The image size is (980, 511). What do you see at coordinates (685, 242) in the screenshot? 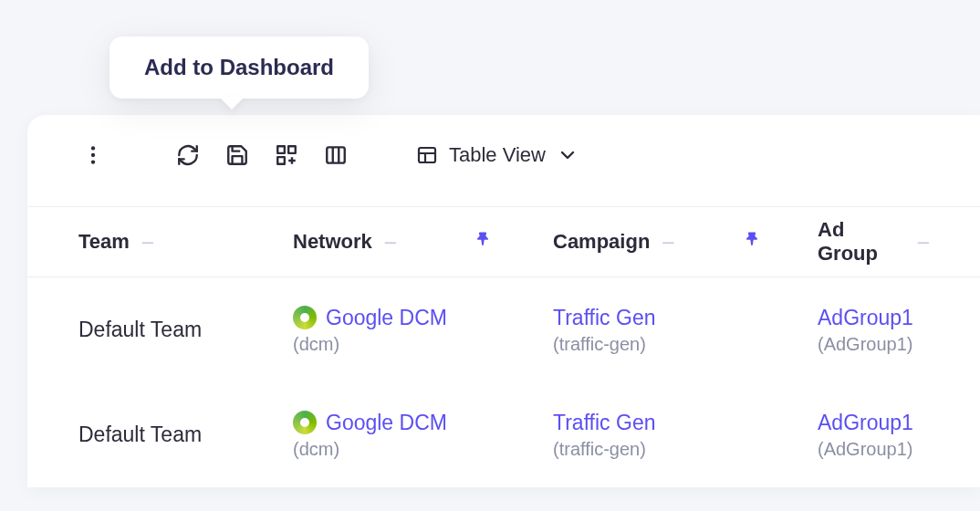
I see `column-header-campaign: Campaign –` at bounding box center [685, 242].